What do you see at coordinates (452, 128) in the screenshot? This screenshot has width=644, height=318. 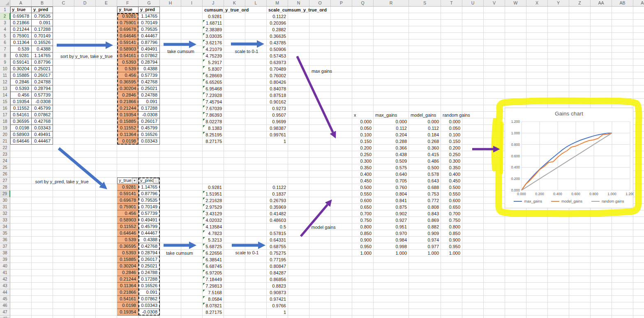 I see `cell-T19: 0.050` at bounding box center [452, 128].